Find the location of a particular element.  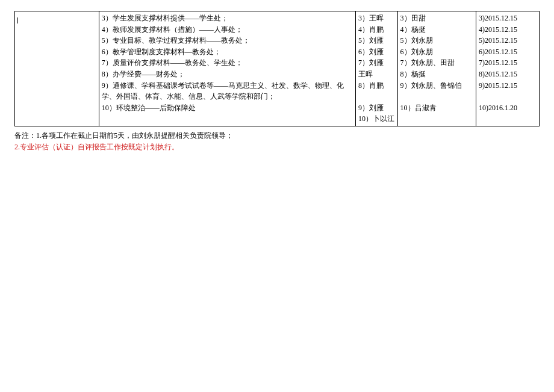

person-a: 9）刘雁 is located at coordinates (377, 108).